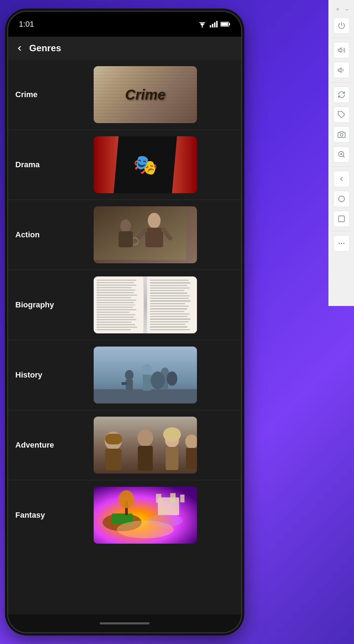 This screenshot has width=354, height=644. What do you see at coordinates (342, 50) in the screenshot?
I see `volume-up-button` at bounding box center [342, 50].